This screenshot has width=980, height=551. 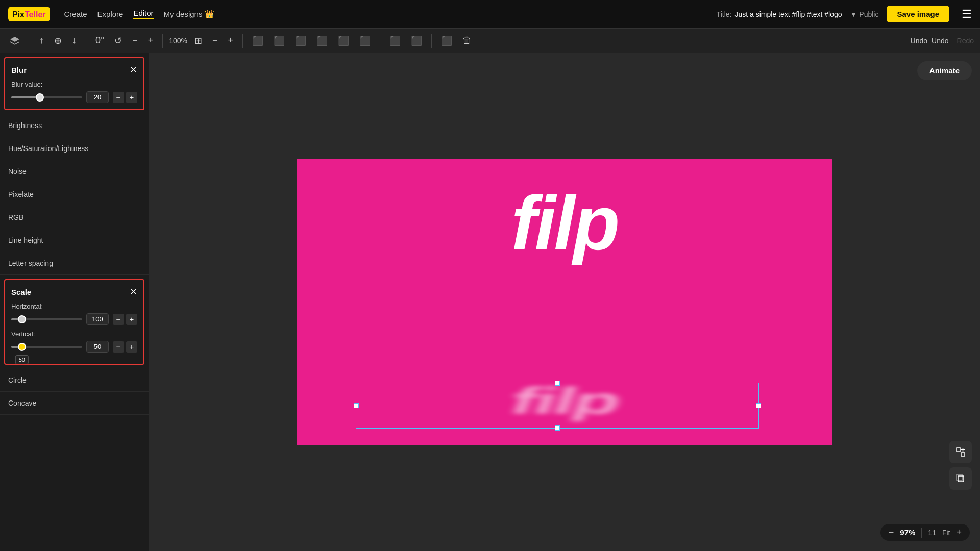 I want to click on delete-icon: 🗑, so click(x=467, y=41).